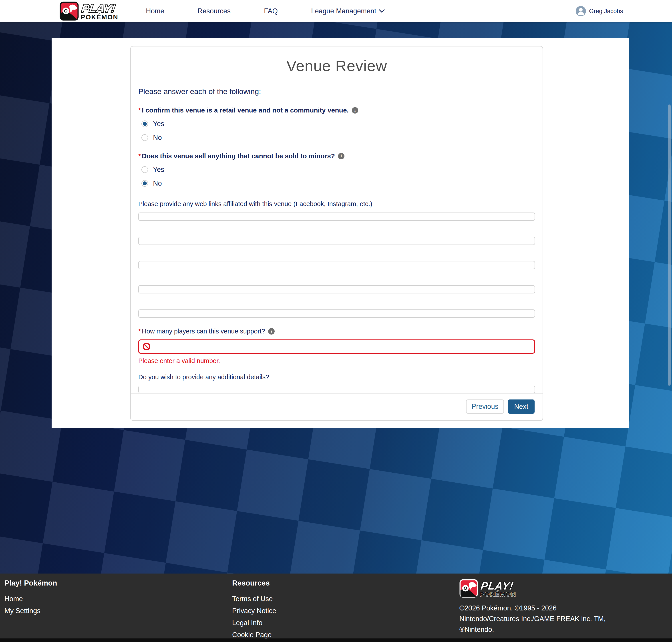 This screenshot has width=672, height=642. I want to click on form-intro: Please answer each of the following:, so click(337, 92).